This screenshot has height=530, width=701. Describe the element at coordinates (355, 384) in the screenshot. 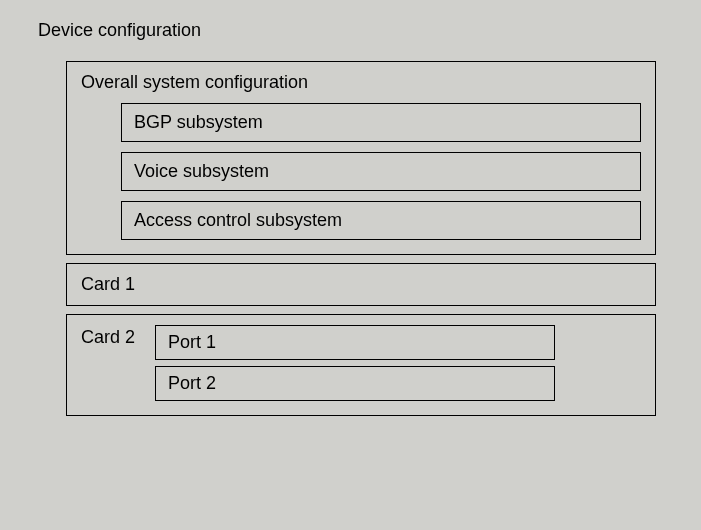

I see `port-2-box: Port 2` at that location.